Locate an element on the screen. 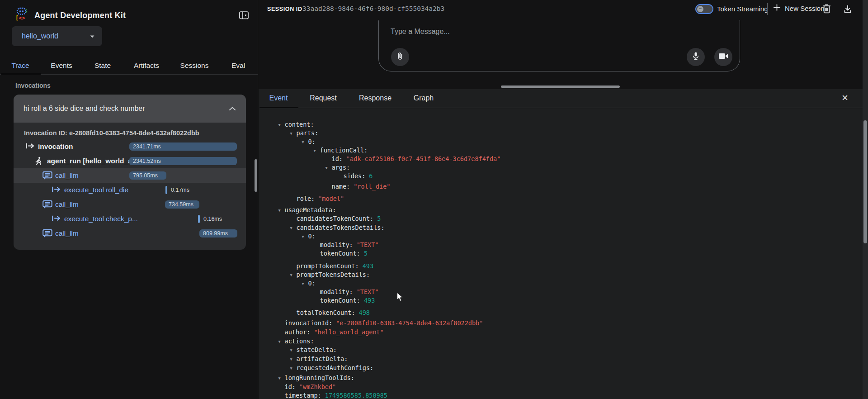 This screenshot has width=868, height=399. trace-row: execute_tool roll_die 0.17ms is located at coordinates (130, 190).